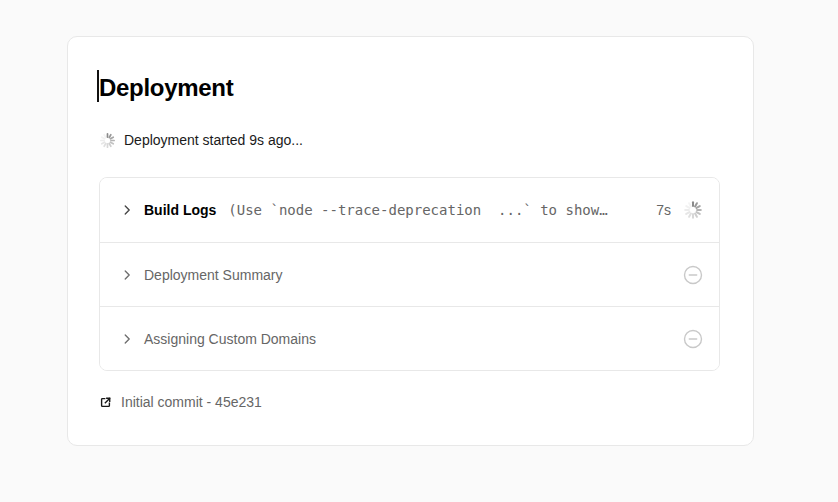 The image size is (838, 502). Describe the element at coordinates (680, 210) in the screenshot. I see `section-status: 7s` at that location.